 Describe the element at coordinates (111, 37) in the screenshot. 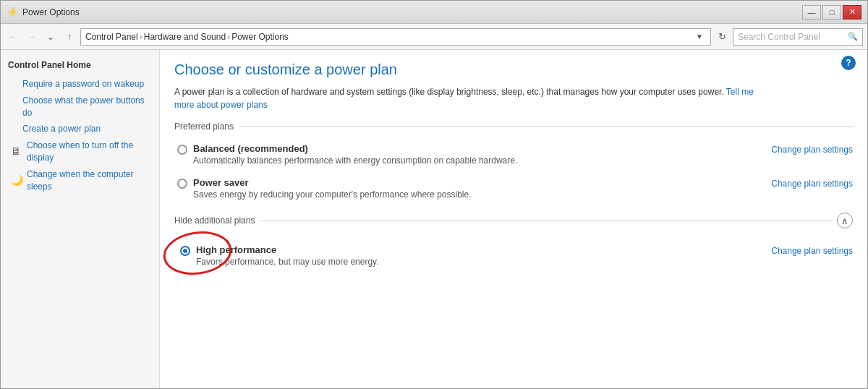

I see `path-segment-controlpanel: Control Panel` at that location.